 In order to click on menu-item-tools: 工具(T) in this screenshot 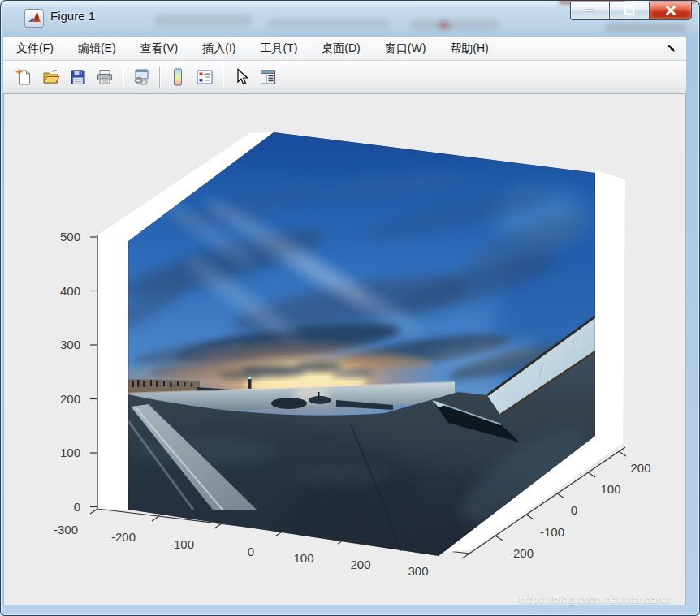, I will do `click(279, 49)`.